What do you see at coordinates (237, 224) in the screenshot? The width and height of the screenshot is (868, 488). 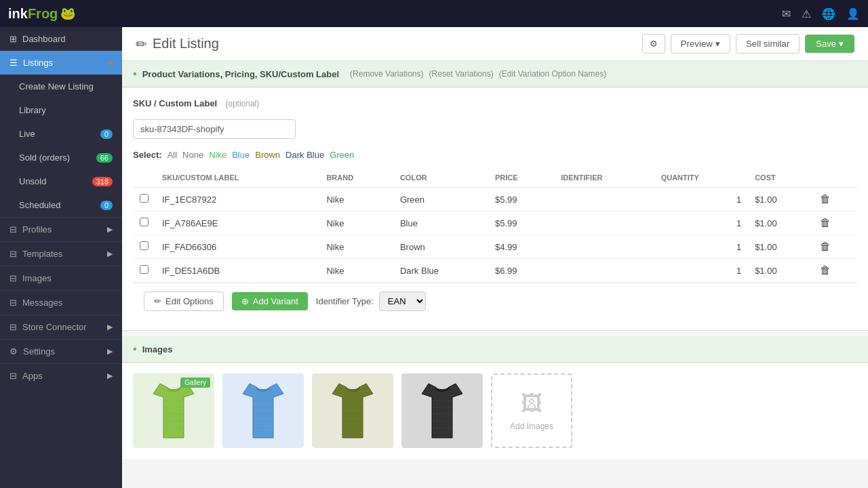 I see `row-sku: IF_A786AE9E` at bounding box center [237, 224].